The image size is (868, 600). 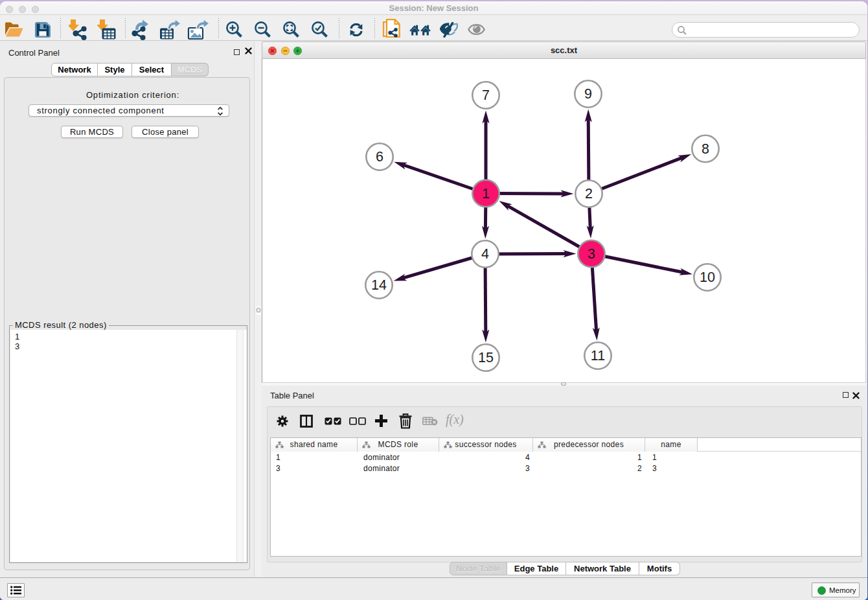 I want to click on svg-text: 2, so click(x=589, y=194).